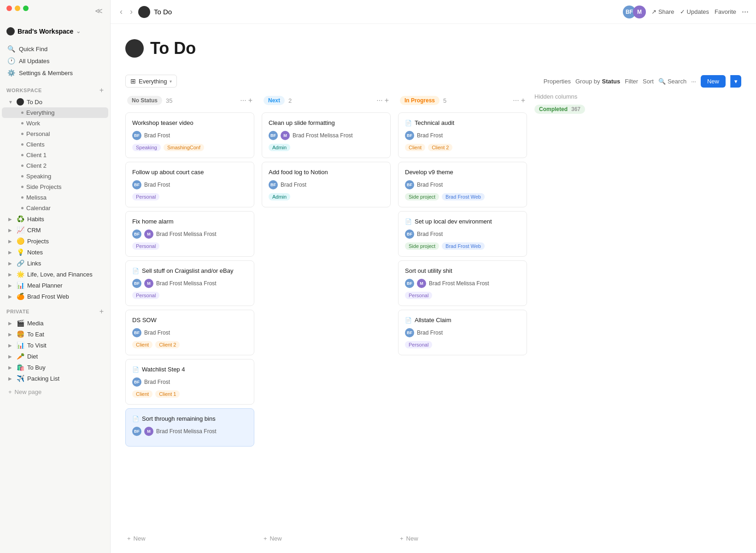 This screenshot has height=553, width=756. I want to click on sidebar-item-everything: Everything, so click(55, 112).